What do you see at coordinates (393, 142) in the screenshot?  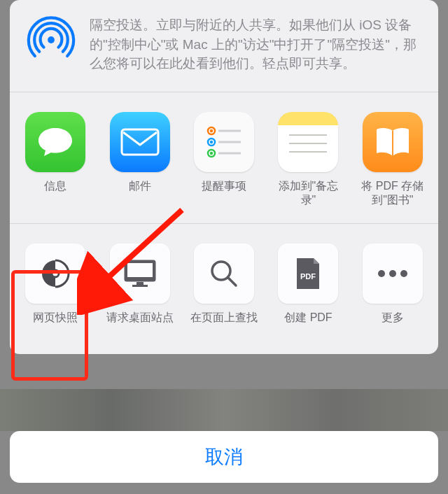 I see `books-icon` at bounding box center [393, 142].